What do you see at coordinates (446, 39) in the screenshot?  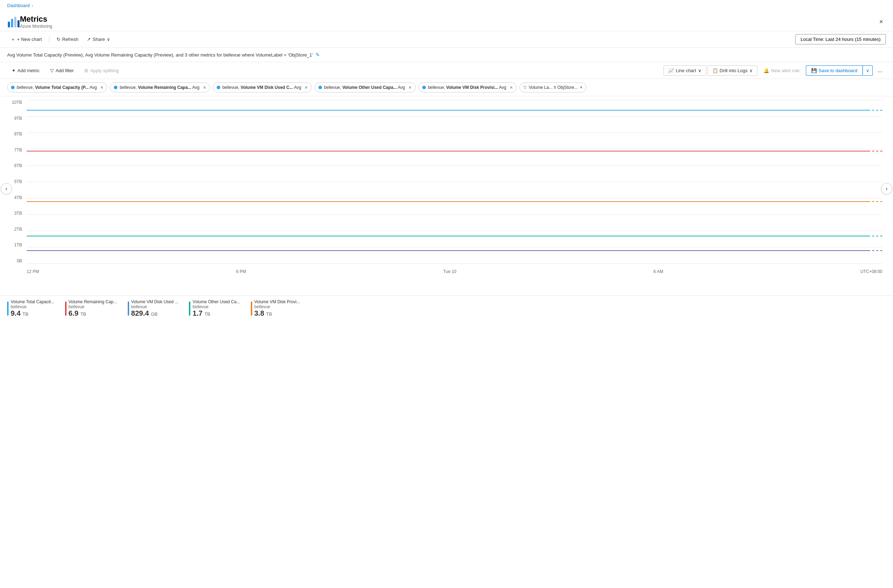 I see `top-toolbar: ＋ + New chart ↻ Refresh ↗ Share ∨ Local …` at bounding box center [446, 39].